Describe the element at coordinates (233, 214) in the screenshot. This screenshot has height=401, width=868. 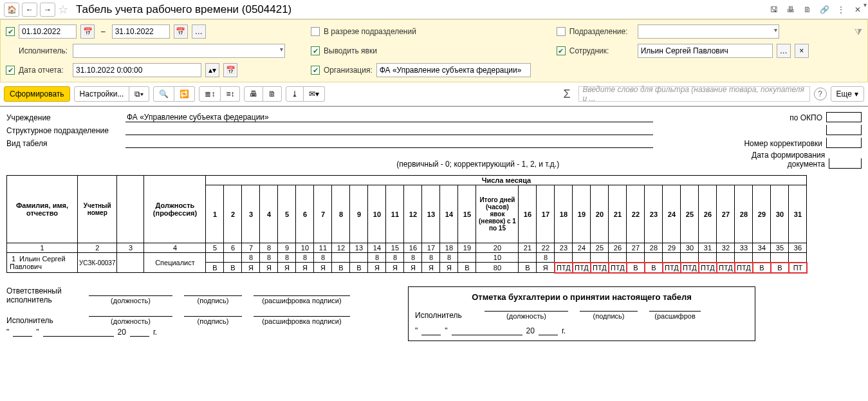
I see `day-header: 2` at that location.